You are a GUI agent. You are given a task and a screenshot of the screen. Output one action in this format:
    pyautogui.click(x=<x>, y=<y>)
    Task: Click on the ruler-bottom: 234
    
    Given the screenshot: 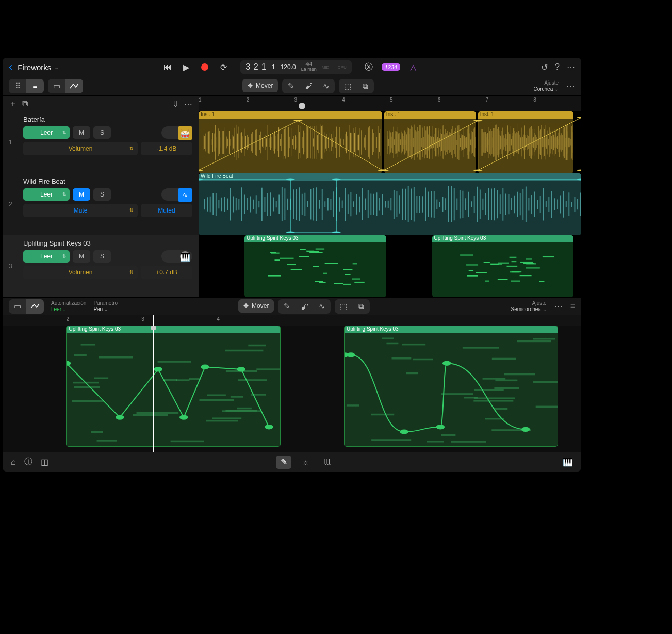 What is the action you would take?
    pyautogui.click(x=292, y=320)
    